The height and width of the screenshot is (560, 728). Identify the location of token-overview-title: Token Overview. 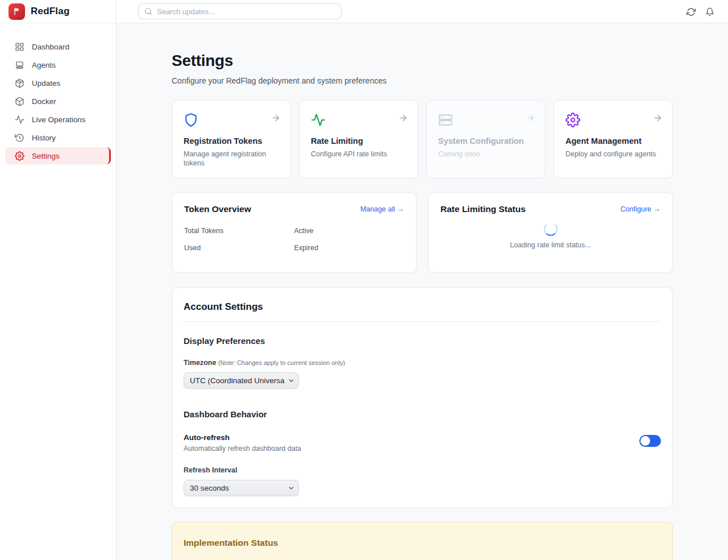
(218, 209).